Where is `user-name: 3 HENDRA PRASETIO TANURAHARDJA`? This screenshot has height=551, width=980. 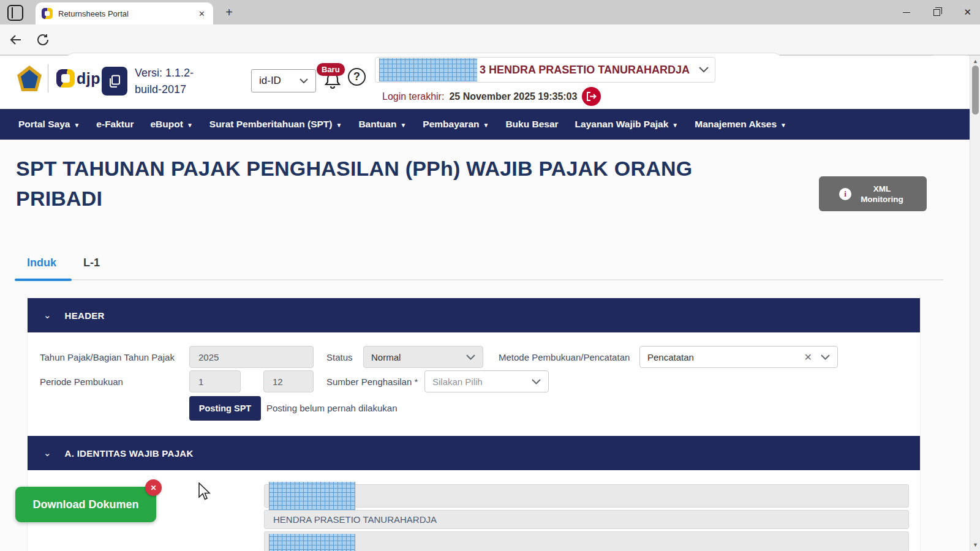
user-name: 3 HENDRA PRASETIO TANURAHARDJA is located at coordinates (588, 70).